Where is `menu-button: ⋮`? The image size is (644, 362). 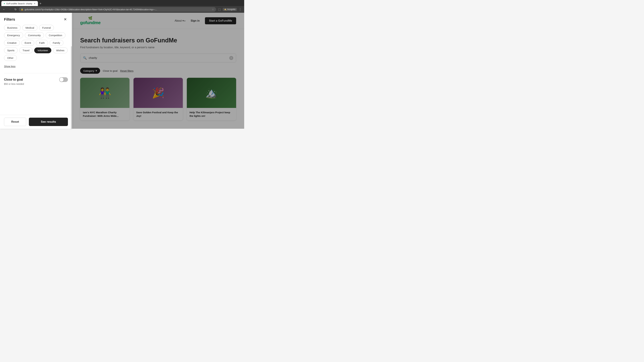 menu-button: ⋮ is located at coordinates (240, 9).